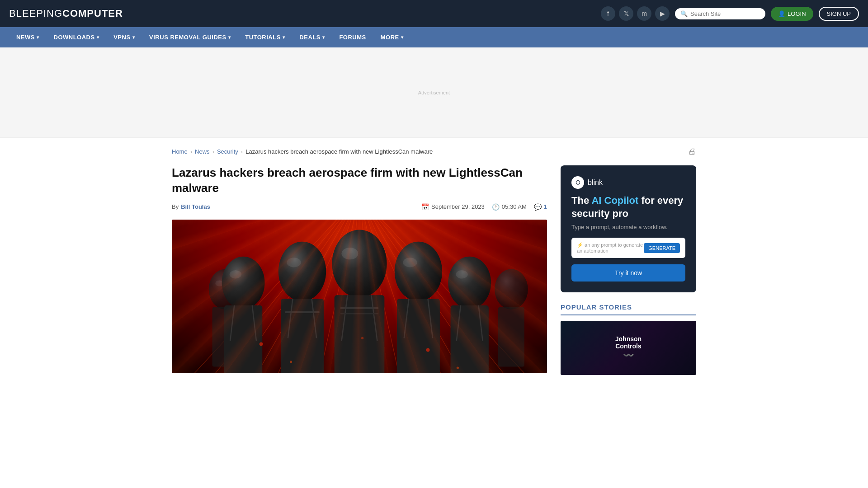 This screenshot has height=488, width=868. I want to click on nav-item-virus-removal-guides: VIRUS REMOVAL GUIDES ▾, so click(190, 37).